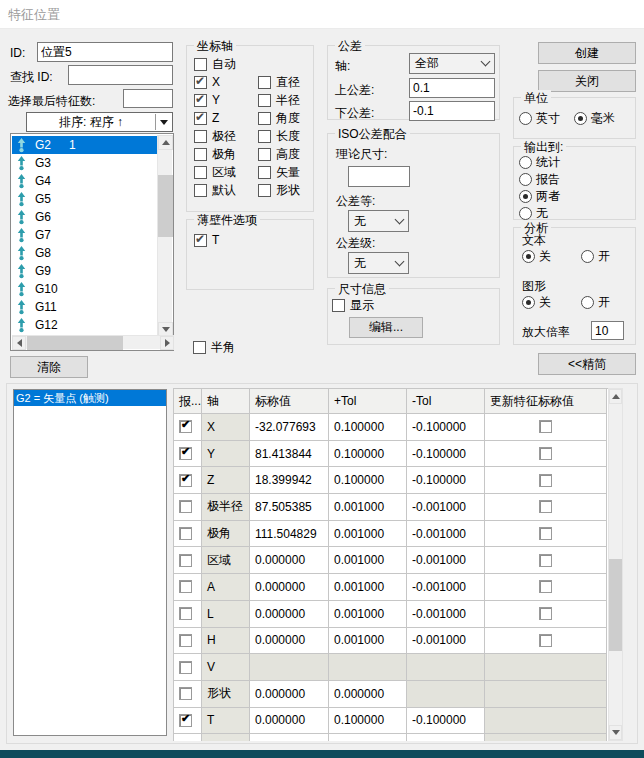 This screenshot has width=644, height=758. Describe the element at coordinates (290, 480) in the screenshot. I see `nominal-cell: 18.399942` at that location.